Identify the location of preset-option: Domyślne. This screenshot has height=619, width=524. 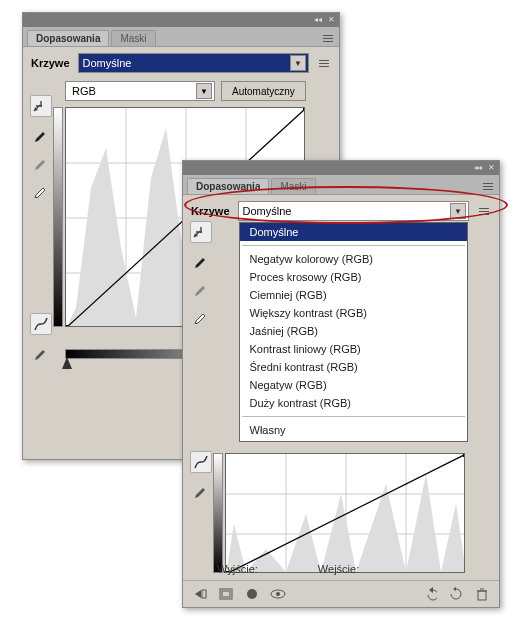
(354, 232).